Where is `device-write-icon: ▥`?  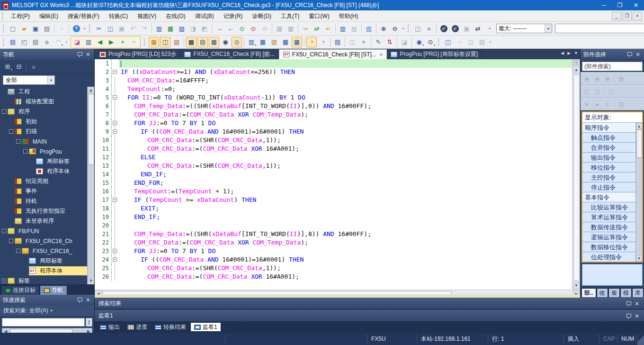
device-write-icon: ▥ is located at coordinates (159, 28).